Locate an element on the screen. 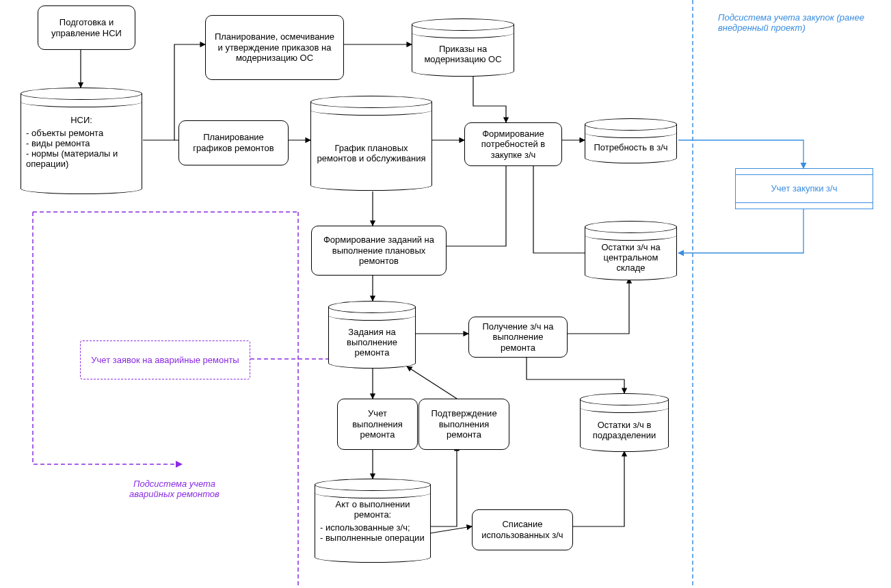  label: Формирование заданий на выполнение плано… is located at coordinates (379, 250).